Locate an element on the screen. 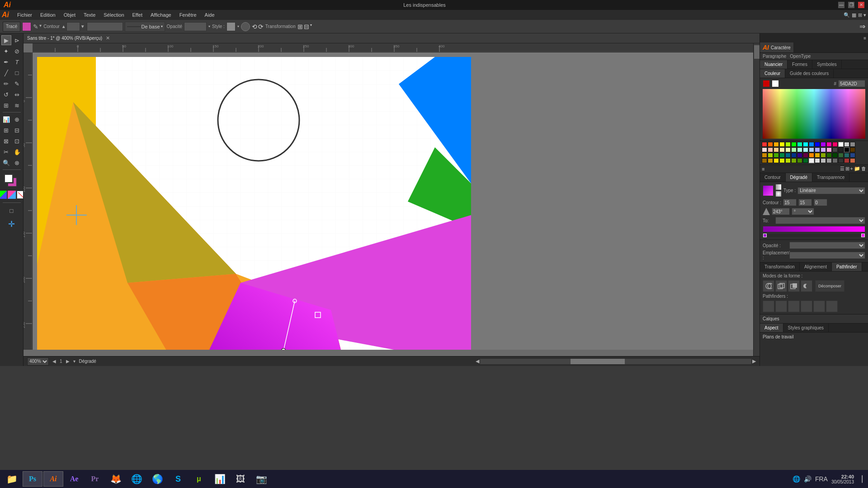 This screenshot has width=868, height=488. swatch-gray is located at coordinates (853, 145).